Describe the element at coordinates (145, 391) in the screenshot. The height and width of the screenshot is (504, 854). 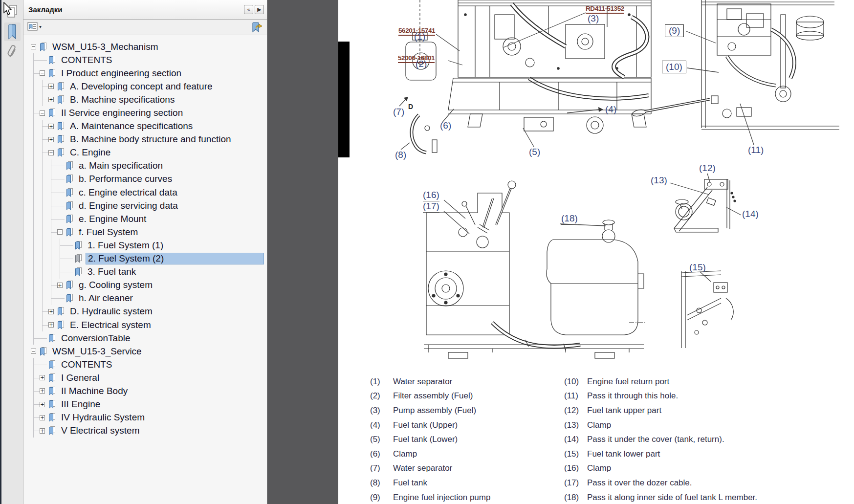
I see `bookmark-item: +II Machine Body` at that location.